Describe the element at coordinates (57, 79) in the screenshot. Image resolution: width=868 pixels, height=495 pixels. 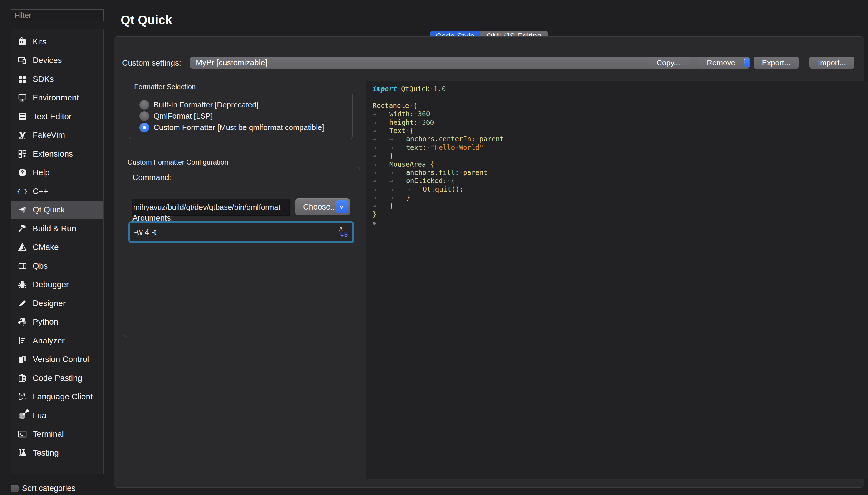
I see `sidebar-item-sdks: SDKs` at that location.